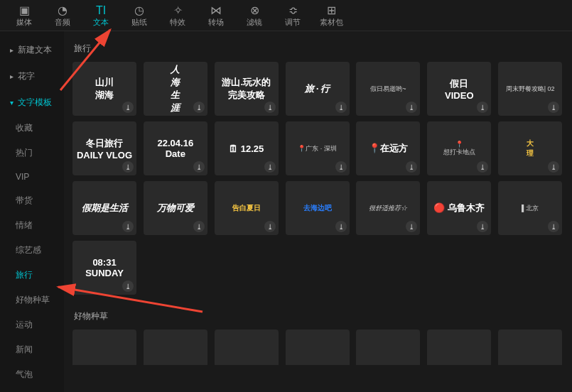  I want to click on top-nav-媒体: ▣媒体, so click(24, 16).